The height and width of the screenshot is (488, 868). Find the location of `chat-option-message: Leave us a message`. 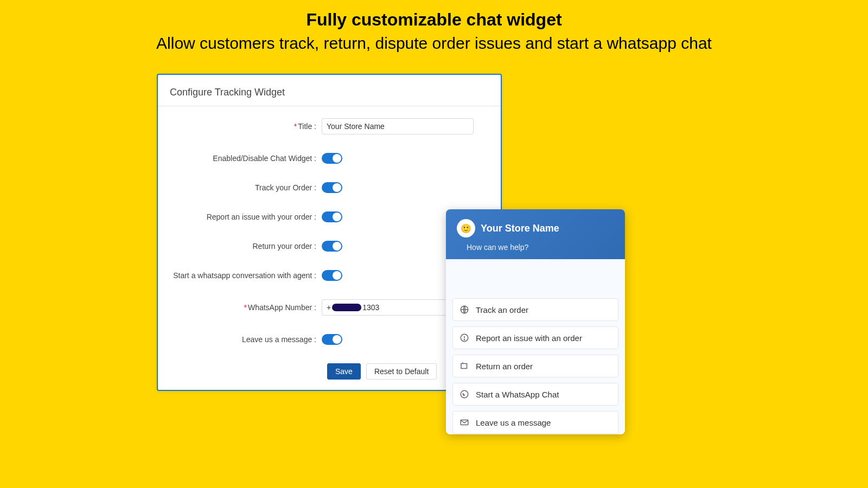

chat-option-message: Leave us a message is located at coordinates (535, 422).